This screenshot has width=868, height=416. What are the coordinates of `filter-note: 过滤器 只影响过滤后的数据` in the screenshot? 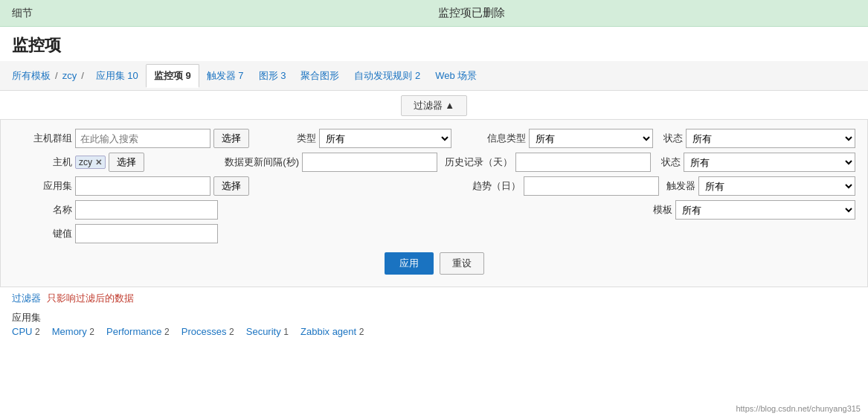 It's located at (434, 298).